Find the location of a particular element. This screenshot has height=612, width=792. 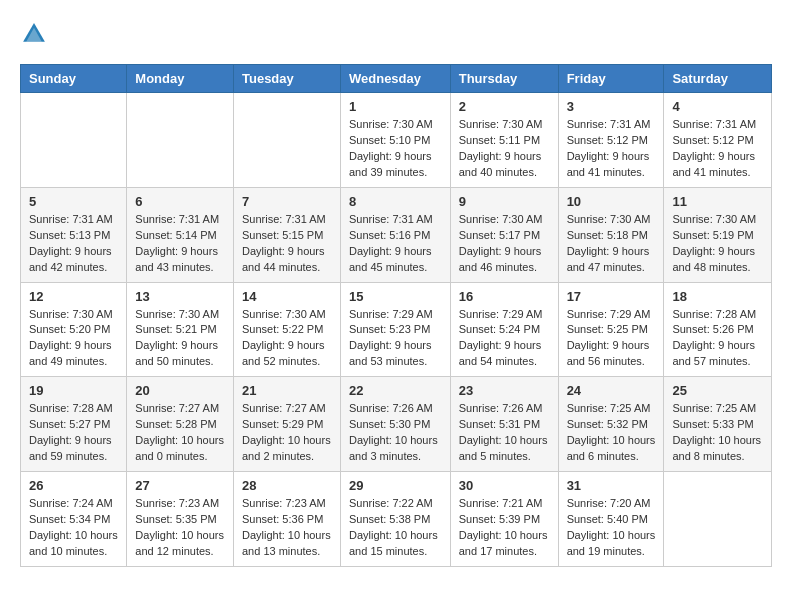

day-number: 11 is located at coordinates (718, 202).